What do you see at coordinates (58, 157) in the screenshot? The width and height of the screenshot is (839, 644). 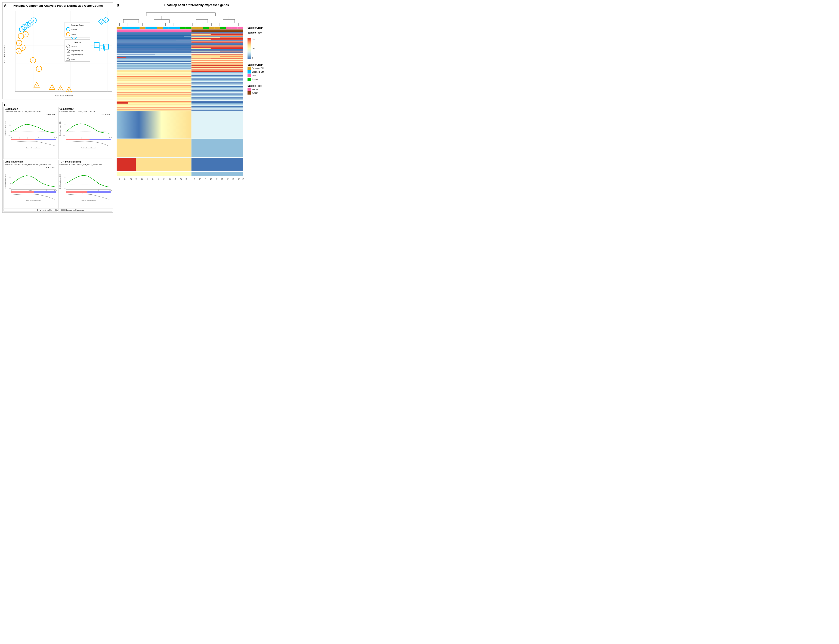 I see `gsea-panel: C Coagulation Enrichment plot: HALLMARK_…` at bounding box center [58, 157].